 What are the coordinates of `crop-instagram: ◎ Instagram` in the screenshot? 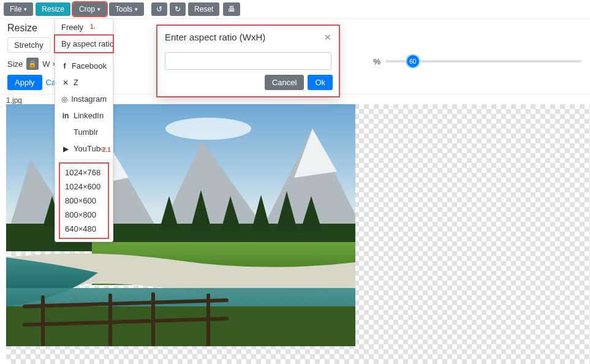 It's located at (84, 99).